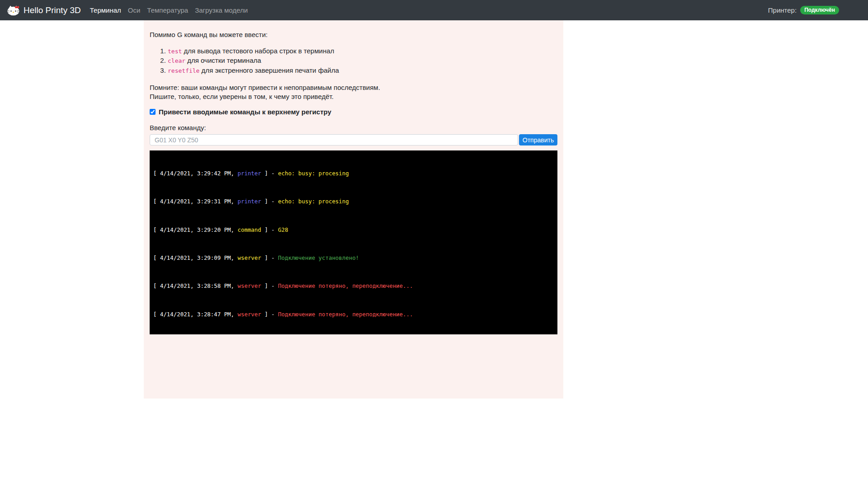 This screenshot has height=488, width=868. Describe the element at coordinates (354, 174) in the screenshot. I see `terminal-line: [ 4/14/2021, 3:29:42 PM, printer ] - ech…` at that location.